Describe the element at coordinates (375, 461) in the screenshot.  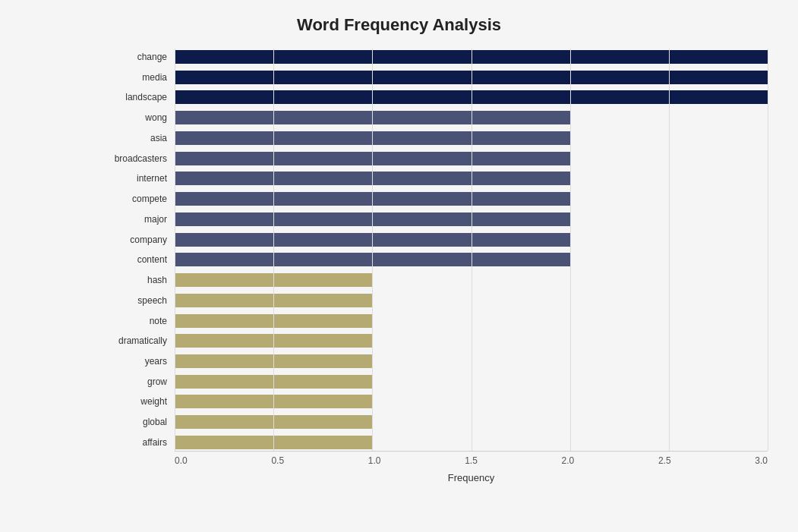
I see `x-tick: 1.0` at that location.